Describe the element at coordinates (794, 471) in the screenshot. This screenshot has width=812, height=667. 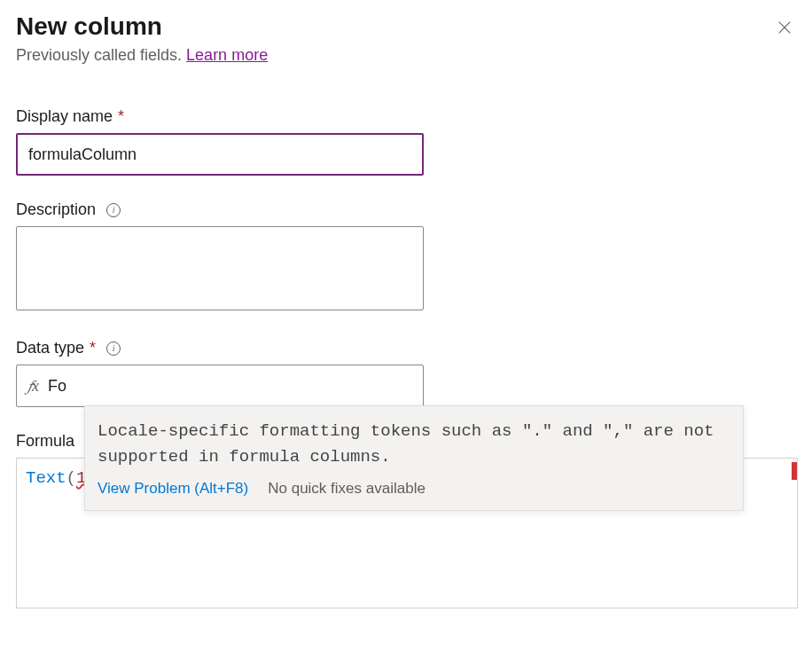
I see `error-scroll-marker` at that location.